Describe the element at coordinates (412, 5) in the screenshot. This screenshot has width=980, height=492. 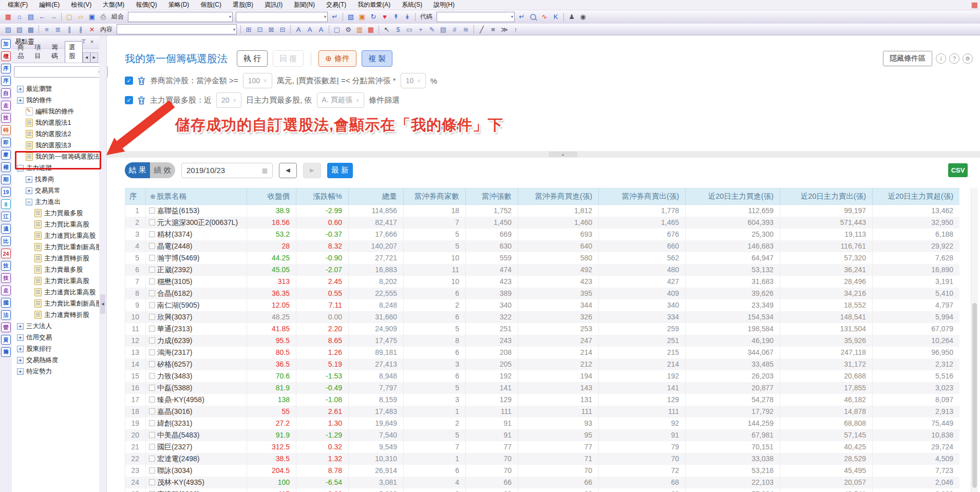
I see `menu-item: 系統(S)` at that location.